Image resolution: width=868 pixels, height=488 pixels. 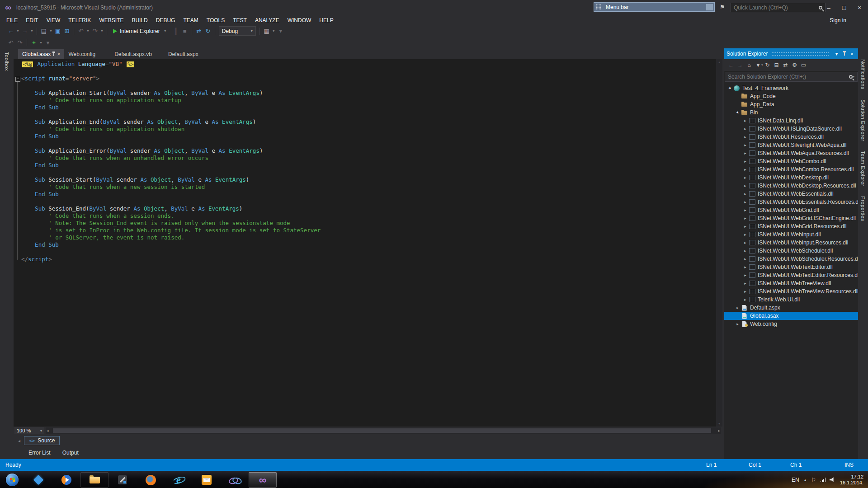 I want to click on autohide-tab-properties: Properties, so click(x=863, y=209).